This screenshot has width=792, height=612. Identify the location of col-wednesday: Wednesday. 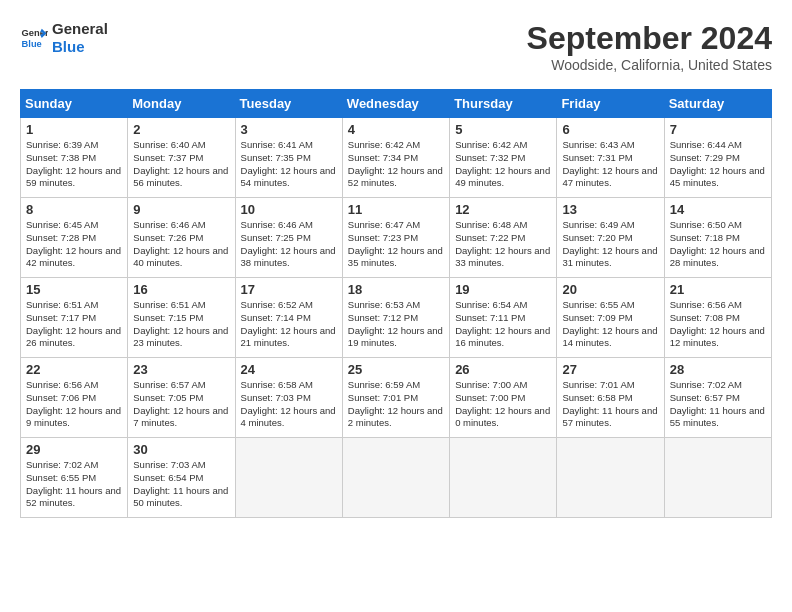
(396, 104).